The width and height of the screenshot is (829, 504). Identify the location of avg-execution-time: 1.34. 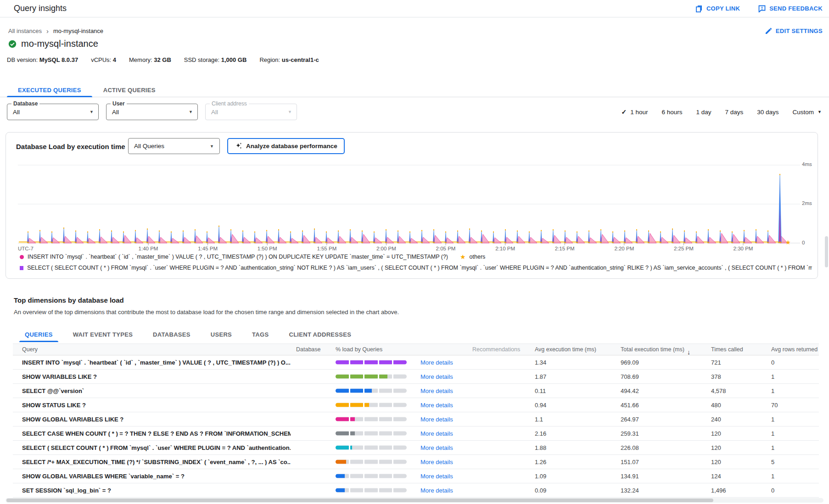
(541, 362).